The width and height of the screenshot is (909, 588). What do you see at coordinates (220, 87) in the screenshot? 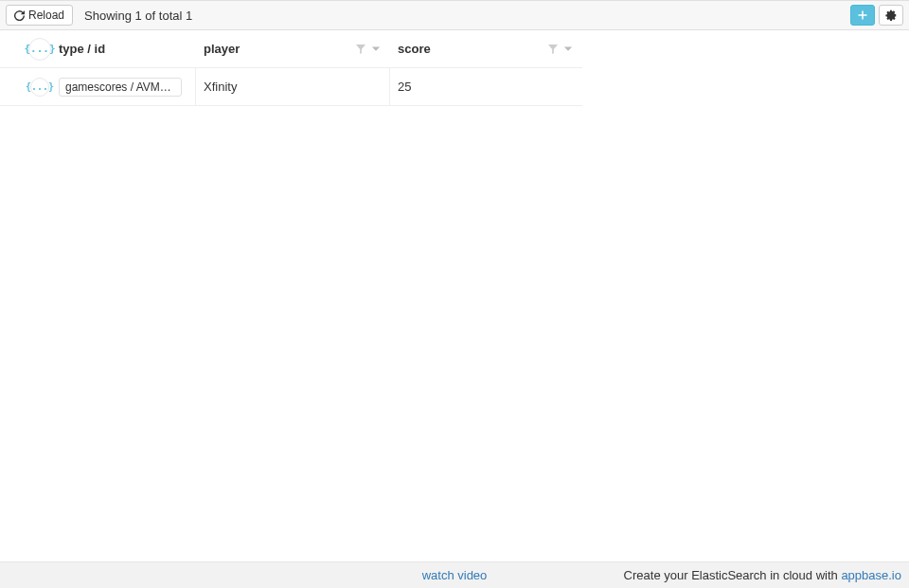
I see `player-value: Xfinity` at bounding box center [220, 87].